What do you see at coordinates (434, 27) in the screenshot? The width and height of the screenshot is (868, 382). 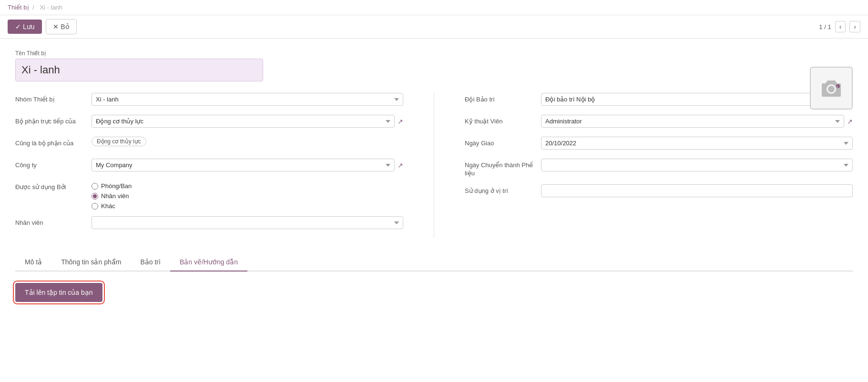 I see `toolbar: ✓ Lưu ✕ Bỏ 1 / 1 ‹ ›` at bounding box center [434, 27].